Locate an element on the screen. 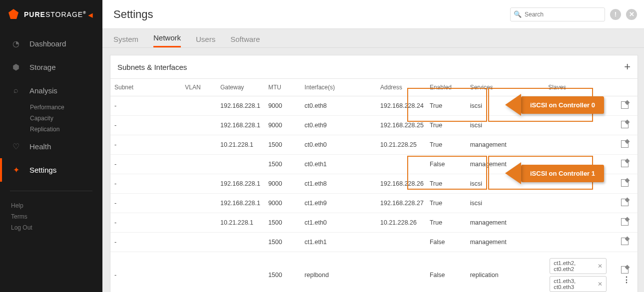 The width and height of the screenshot is (644, 292). sidebar-item-health: ♡Health is located at coordinates (51, 147).